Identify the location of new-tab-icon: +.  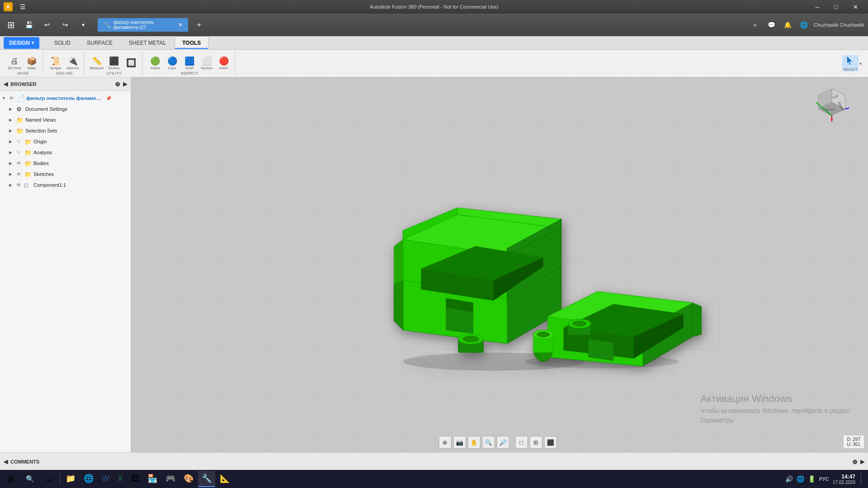
(199, 25).